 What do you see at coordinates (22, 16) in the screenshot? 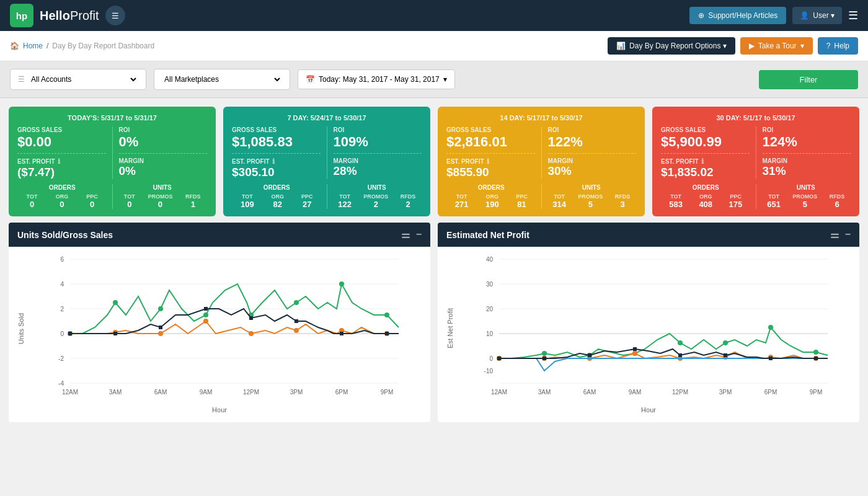
I see `logo-badge: hp` at bounding box center [22, 16].